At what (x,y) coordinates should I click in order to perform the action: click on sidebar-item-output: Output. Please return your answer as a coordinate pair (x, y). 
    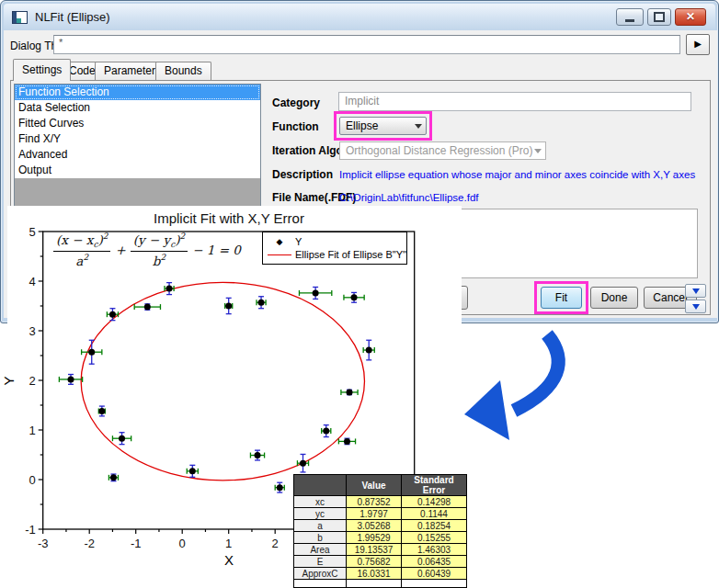
    Looking at the image, I should click on (138, 171).